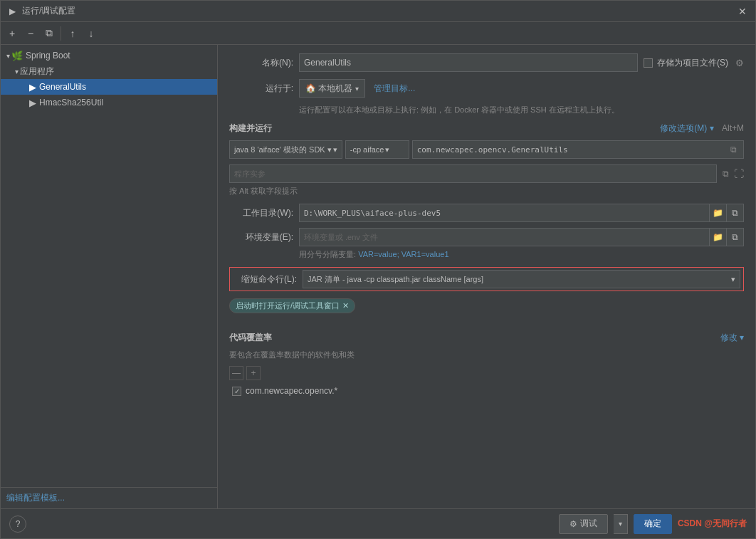 The width and height of the screenshot is (756, 539). What do you see at coordinates (693, 63) in the screenshot?
I see `save-checkbox-group: 存储为项目文件(S) ⚙` at bounding box center [693, 63].